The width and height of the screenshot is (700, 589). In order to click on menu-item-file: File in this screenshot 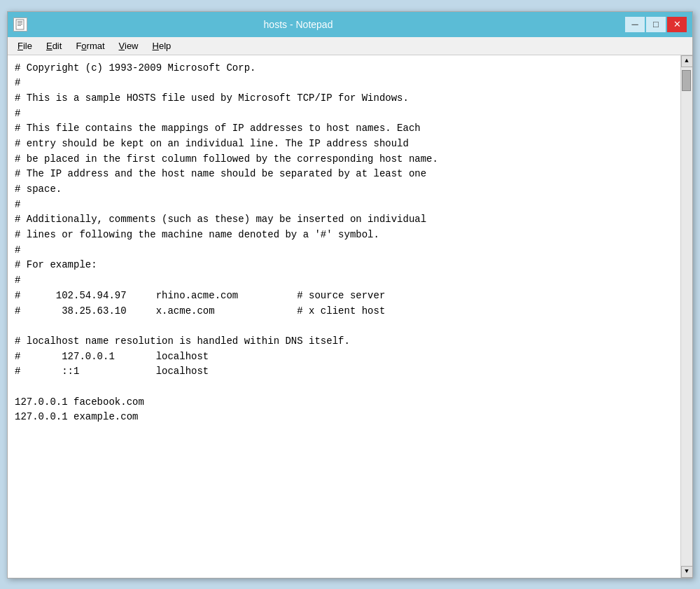, I will do `click(25, 46)`.